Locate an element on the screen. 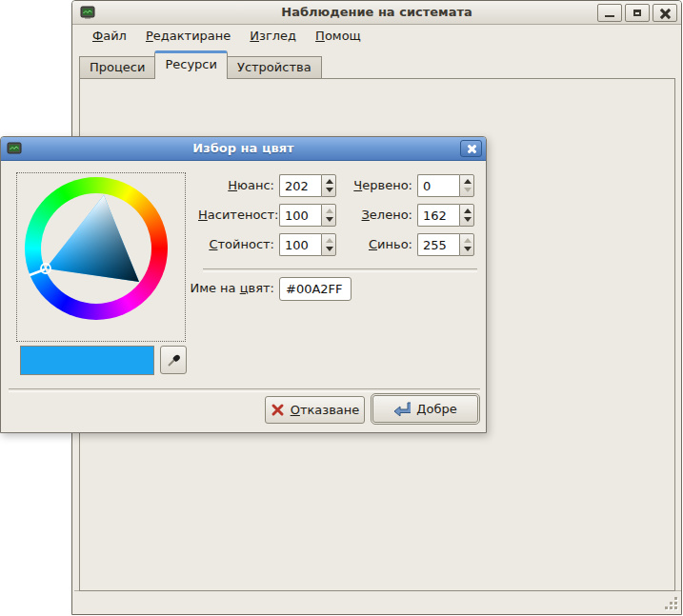  blue-down-arrow is located at coordinates (467, 249).